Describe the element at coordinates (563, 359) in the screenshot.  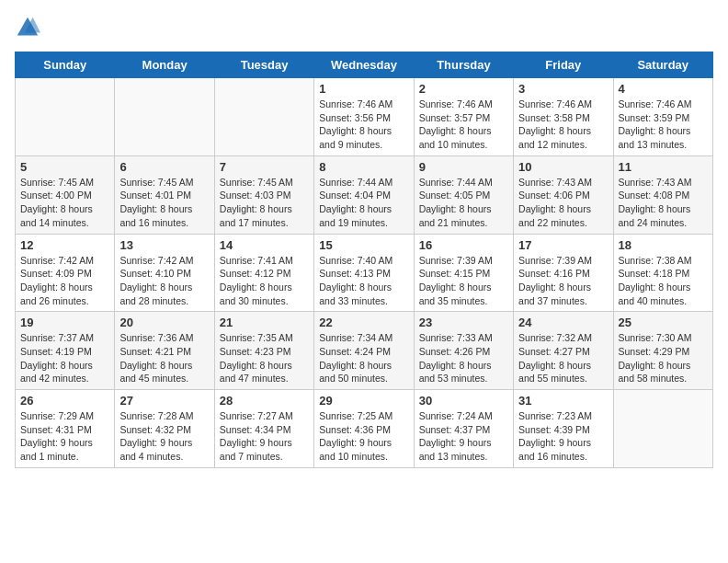
I see `day-info: Sunrise: 7:32 AM Sunset: 4:27 PM Dayligh…` at that location.